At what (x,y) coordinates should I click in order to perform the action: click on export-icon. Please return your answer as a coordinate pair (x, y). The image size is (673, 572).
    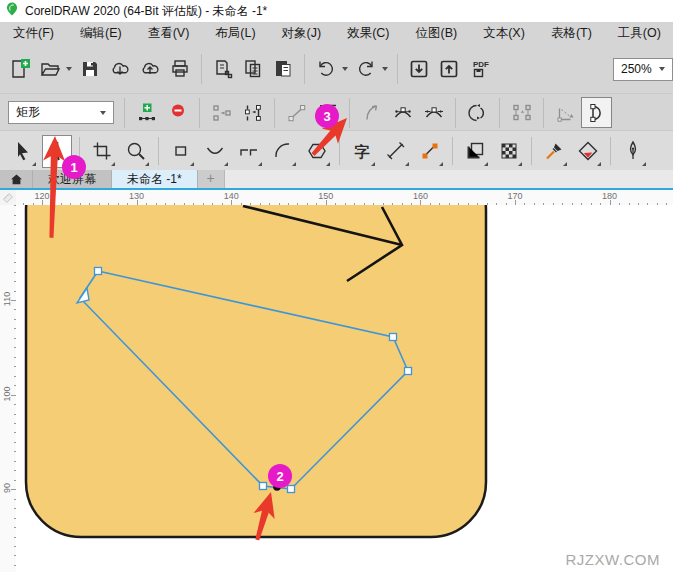
    Looking at the image, I should click on (449, 69).